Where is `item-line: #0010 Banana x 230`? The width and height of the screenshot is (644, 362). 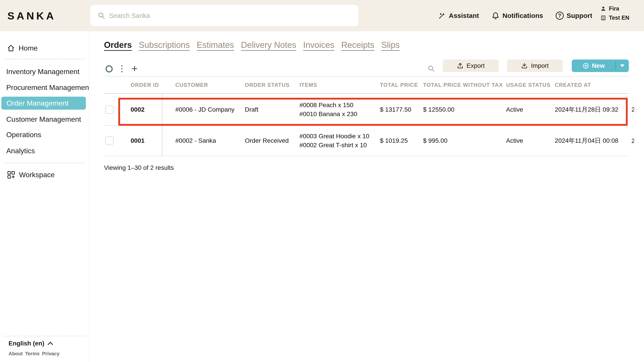
item-line: #0010 Banana x 230 is located at coordinates (339, 114).